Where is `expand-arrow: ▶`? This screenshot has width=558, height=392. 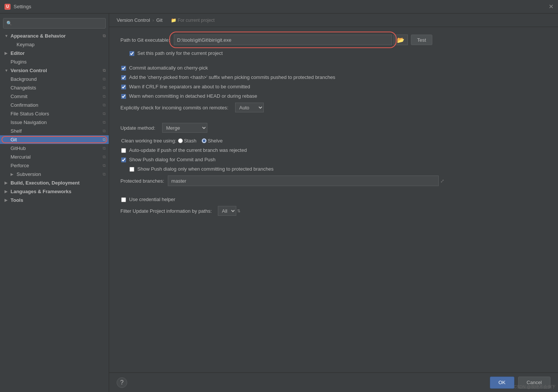 expand-arrow: ▶ is located at coordinates (7, 53).